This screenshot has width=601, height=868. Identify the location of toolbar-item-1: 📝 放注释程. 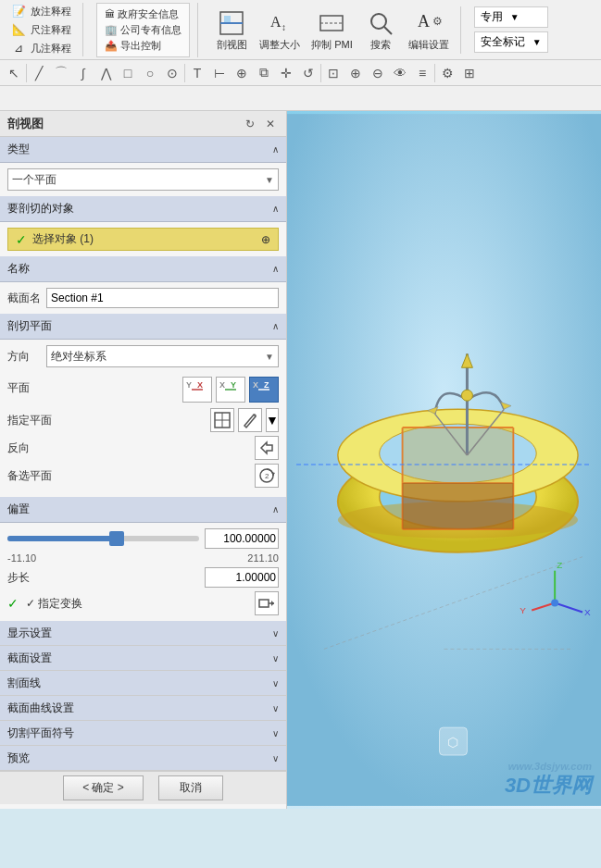
(41, 11).